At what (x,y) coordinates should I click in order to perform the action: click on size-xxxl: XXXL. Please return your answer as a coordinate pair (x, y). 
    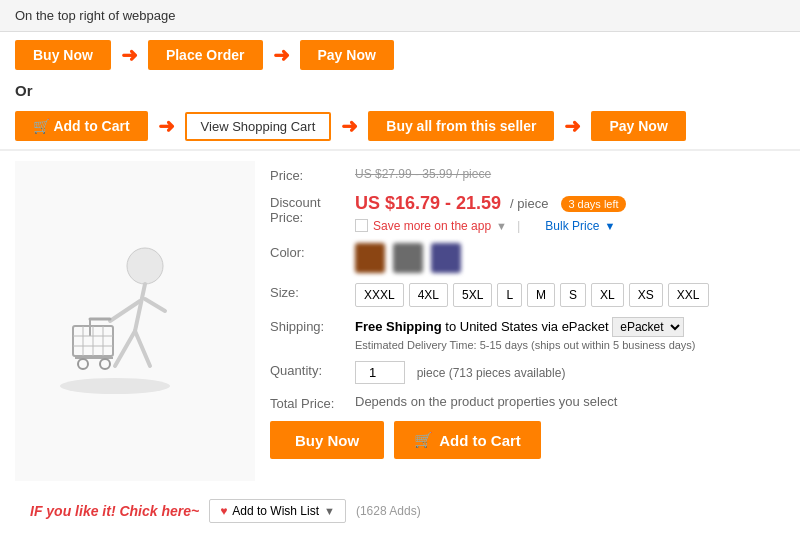
    Looking at the image, I should click on (380, 295).